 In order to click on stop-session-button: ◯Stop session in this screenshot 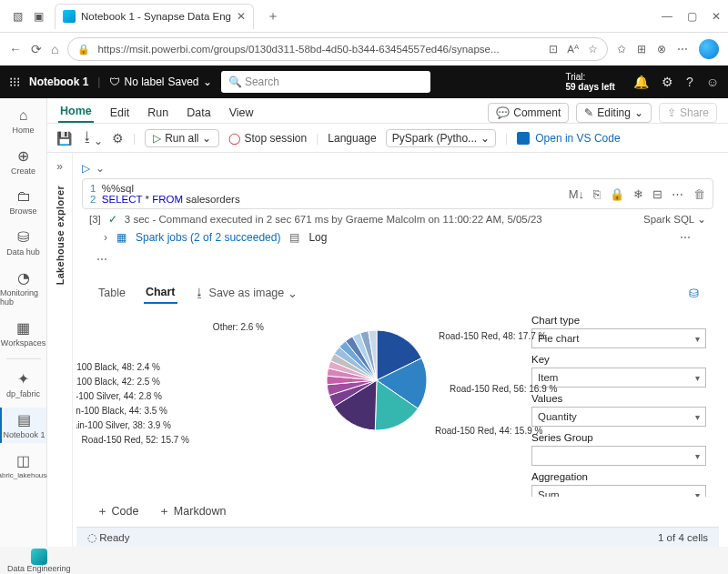, I will do `click(268, 138)`.